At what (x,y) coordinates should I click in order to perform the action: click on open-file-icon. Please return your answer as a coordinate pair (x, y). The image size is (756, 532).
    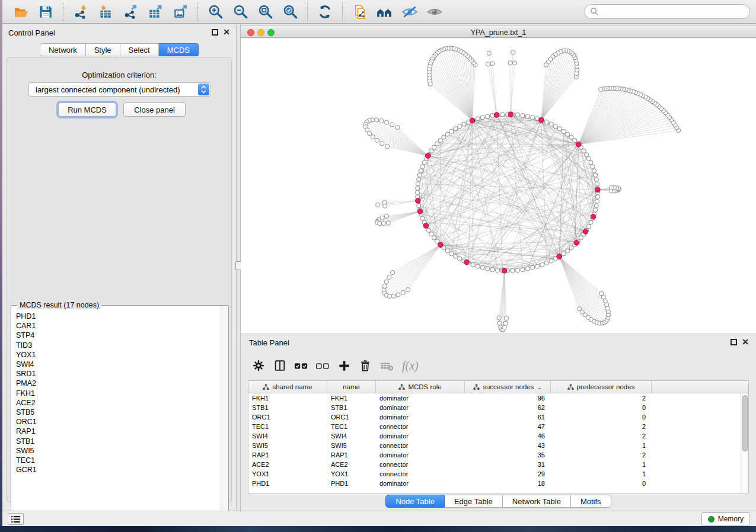
    Looking at the image, I should click on (21, 12).